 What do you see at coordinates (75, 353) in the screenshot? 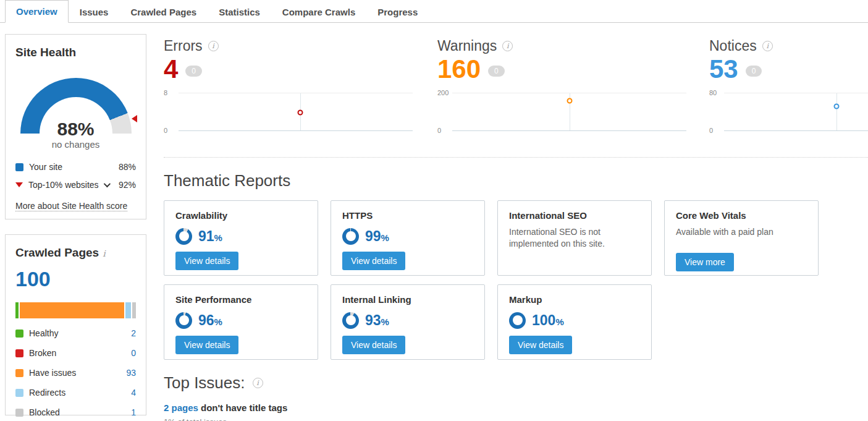
I see `legend-row-broken: Broken 0` at bounding box center [75, 353].